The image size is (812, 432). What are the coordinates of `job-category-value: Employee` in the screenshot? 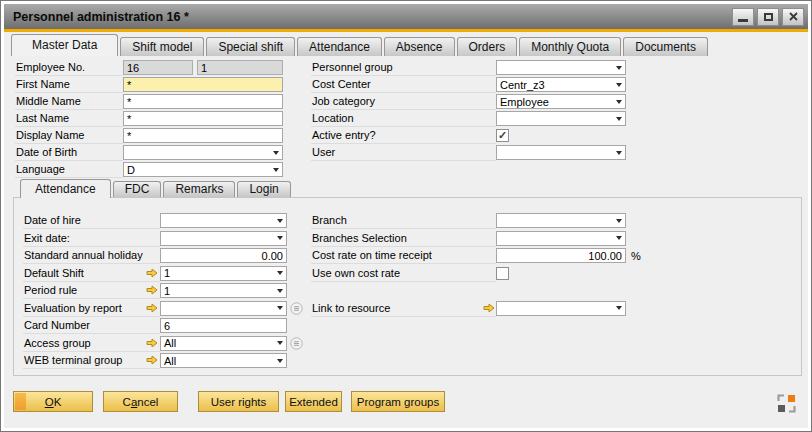 It's located at (524, 102).